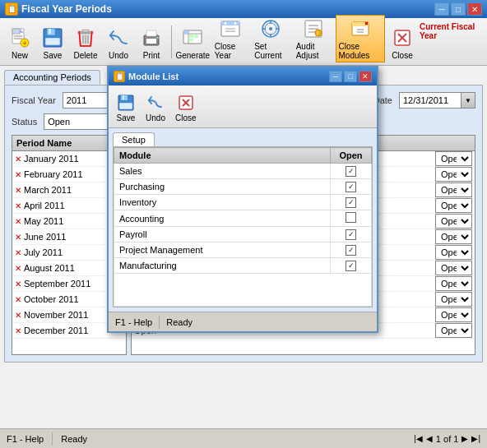  What do you see at coordinates (133, 140) in the screenshot?
I see `dialog-setup-tab: Setup` at bounding box center [133, 140].